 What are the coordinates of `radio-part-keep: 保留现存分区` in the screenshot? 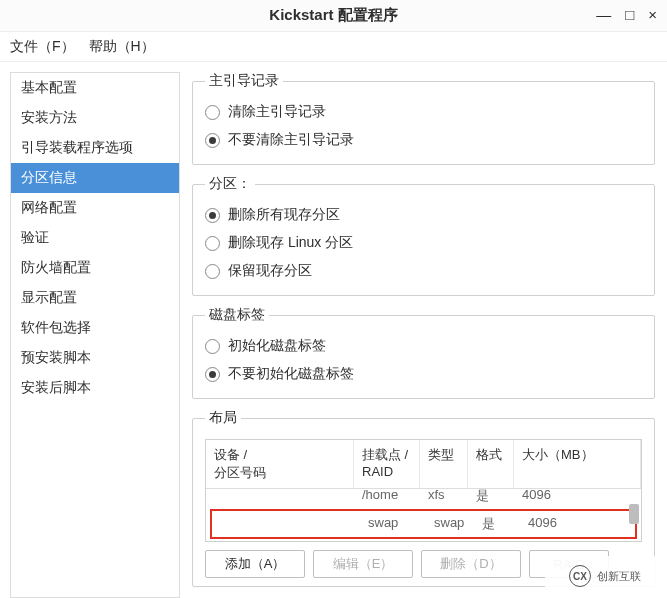 It's located at (424, 271).